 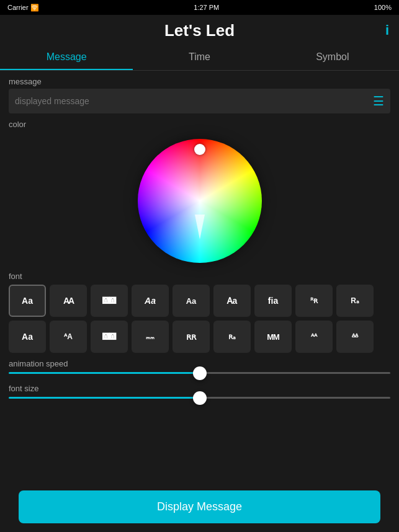 I want to click on font-item-4: Aa, so click(x=191, y=301).